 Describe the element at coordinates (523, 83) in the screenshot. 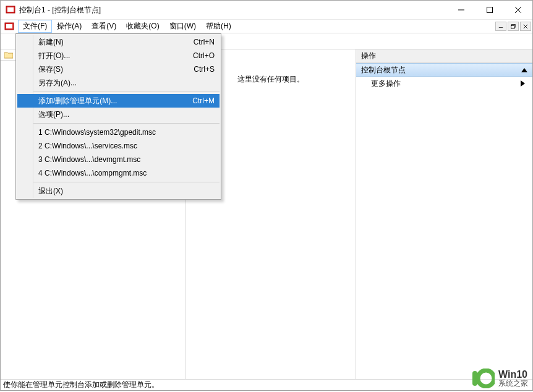

I see `submenu-icon` at that location.